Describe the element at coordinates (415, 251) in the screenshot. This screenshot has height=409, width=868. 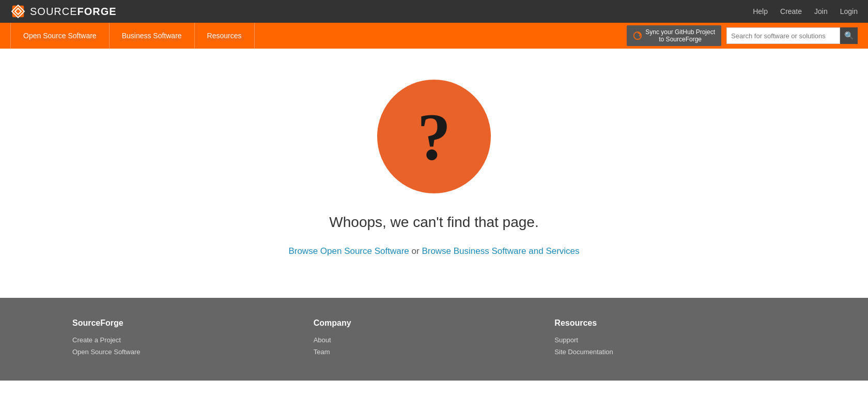
I see `or-text: or` at that location.